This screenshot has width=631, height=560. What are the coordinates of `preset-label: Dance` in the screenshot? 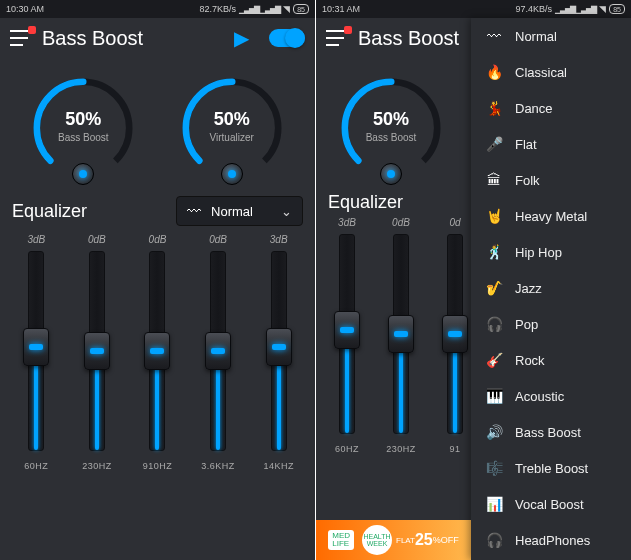 It's located at (534, 108).